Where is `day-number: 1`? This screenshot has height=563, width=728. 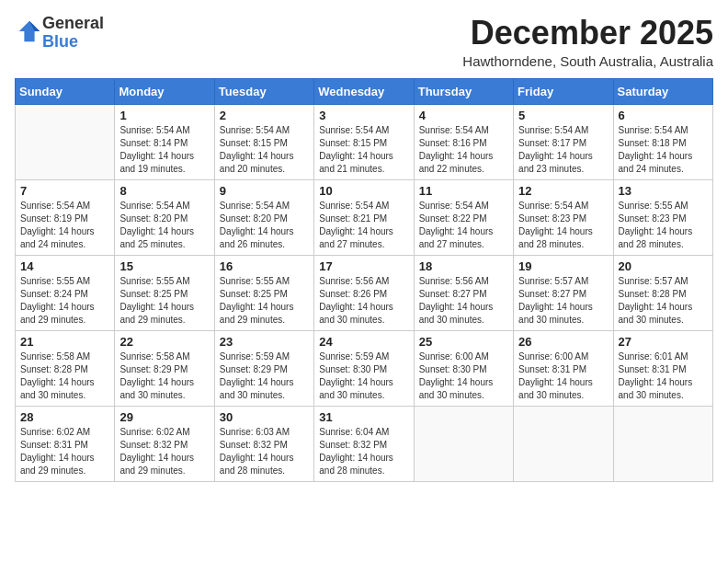 day-number: 1 is located at coordinates (164, 116).